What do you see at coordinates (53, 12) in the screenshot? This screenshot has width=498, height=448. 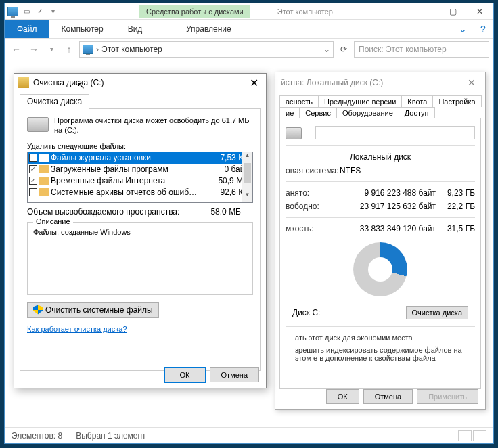 I see `qat-dropdown-icon: ▾` at bounding box center [53, 12].